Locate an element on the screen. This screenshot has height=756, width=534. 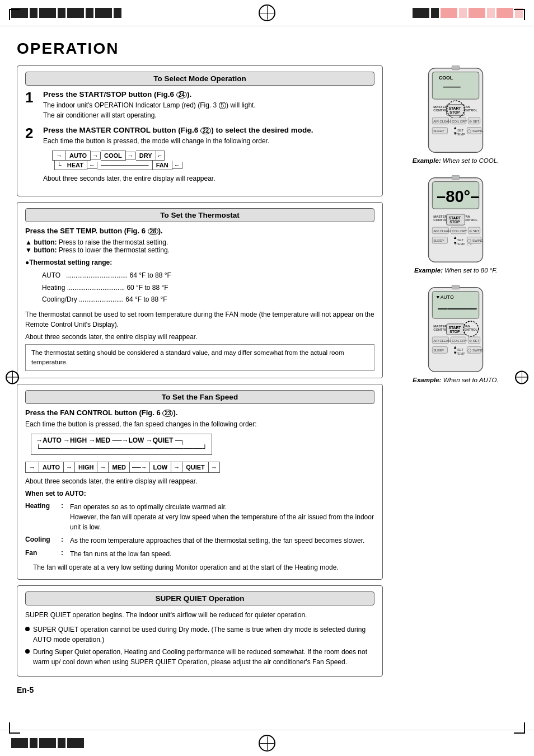
mode-arrow4: ← is located at coordinates (177, 166).